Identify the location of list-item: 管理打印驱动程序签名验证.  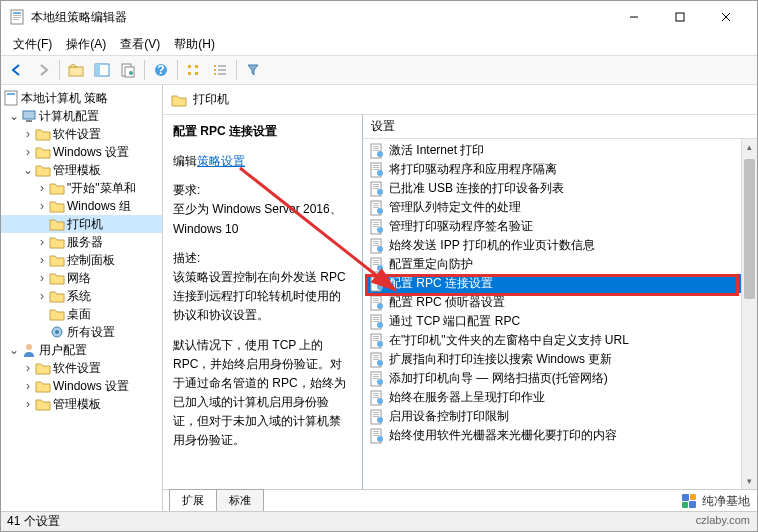
(560, 226).